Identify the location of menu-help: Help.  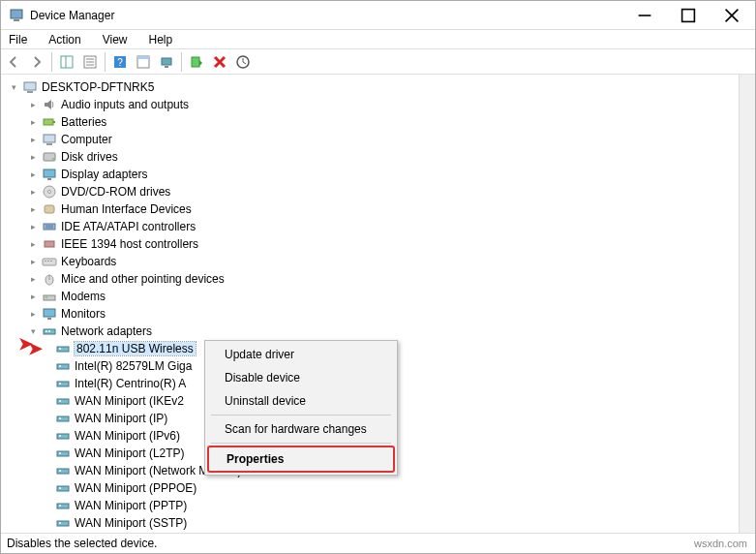
(161, 40).